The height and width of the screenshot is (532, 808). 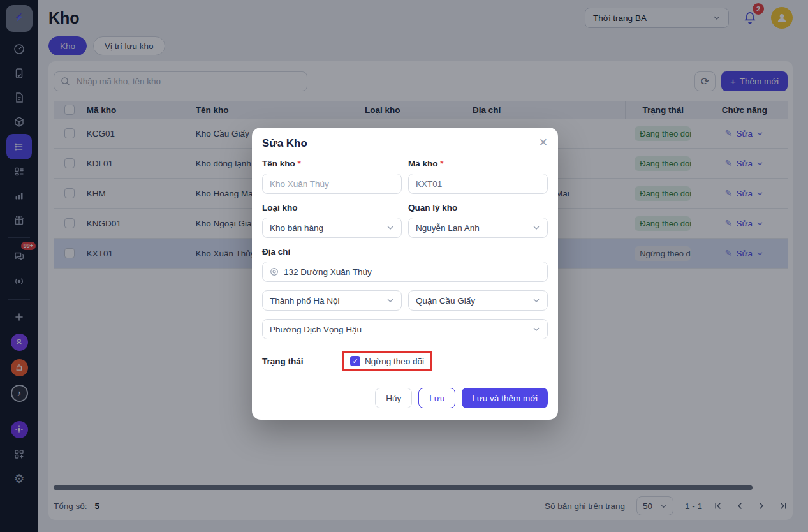 What do you see at coordinates (332, 163) in the screenshot?
I see `name-field-label: Tên kho *` at bounding box center [332, 163].